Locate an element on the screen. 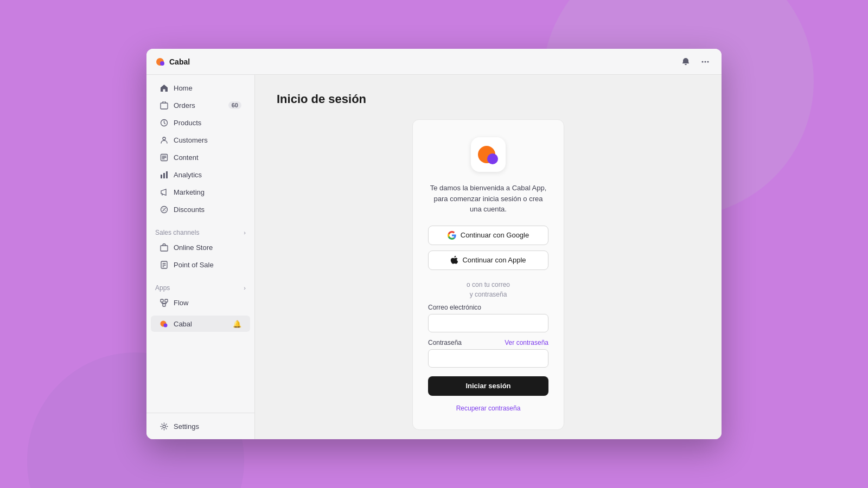 This screenshot has width=868, height=488. email-input is located at coordinates (488, 323).